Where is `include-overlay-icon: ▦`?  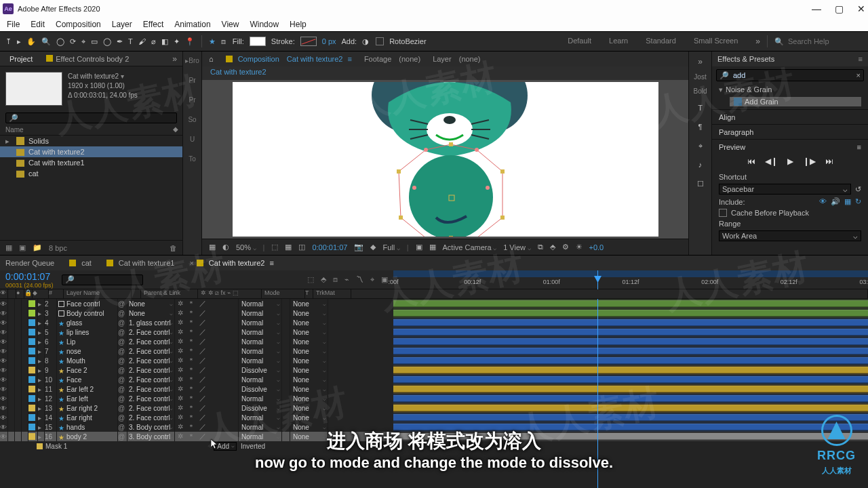 include-overlay-icon: ▦ is located at coordinates (848, 202).